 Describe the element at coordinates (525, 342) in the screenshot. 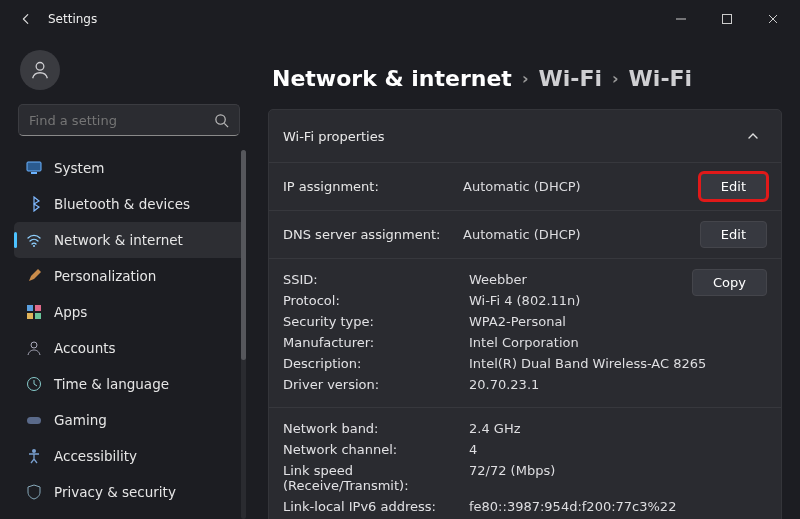

I see `property-row: Manufacturer:Intel Corporation` at that location.